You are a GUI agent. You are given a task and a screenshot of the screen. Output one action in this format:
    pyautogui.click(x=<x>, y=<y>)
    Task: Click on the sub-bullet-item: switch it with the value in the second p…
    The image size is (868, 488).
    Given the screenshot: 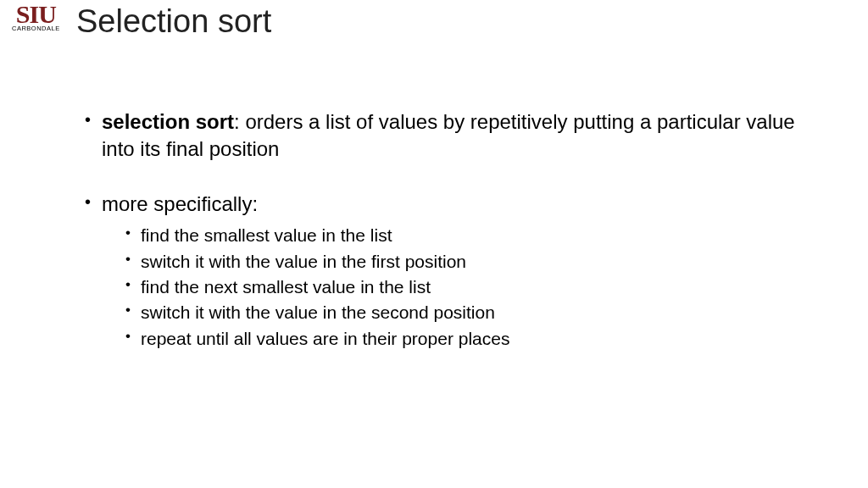 What is the action you would take?
    pyautogui.click(x=471, y=313)
    